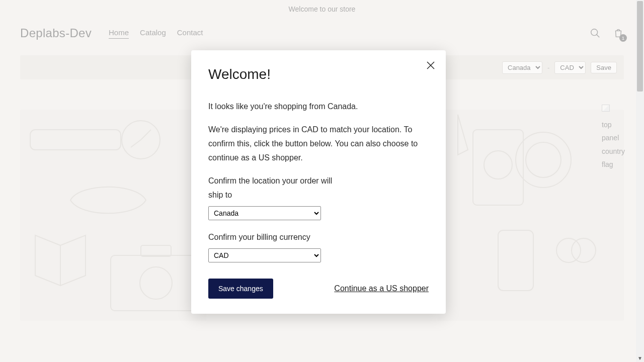 Image resolution: width=644 pixels, height=362 pixels. What do you see at coordinates (606, 108) in the screenshot?
I see `broken-image-icon` at bounding box center [606, 108].